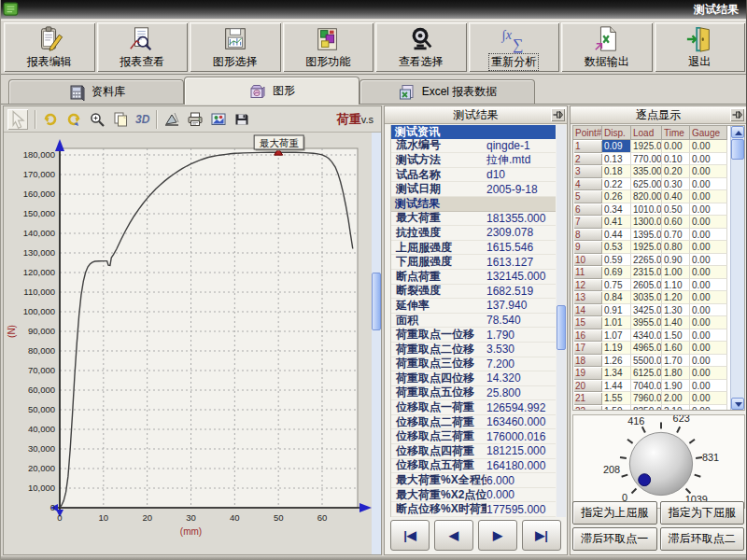 This screenshot has height=560, width=747. I want to click on result-row: 断裂强度1682.519, so click(473, 292).